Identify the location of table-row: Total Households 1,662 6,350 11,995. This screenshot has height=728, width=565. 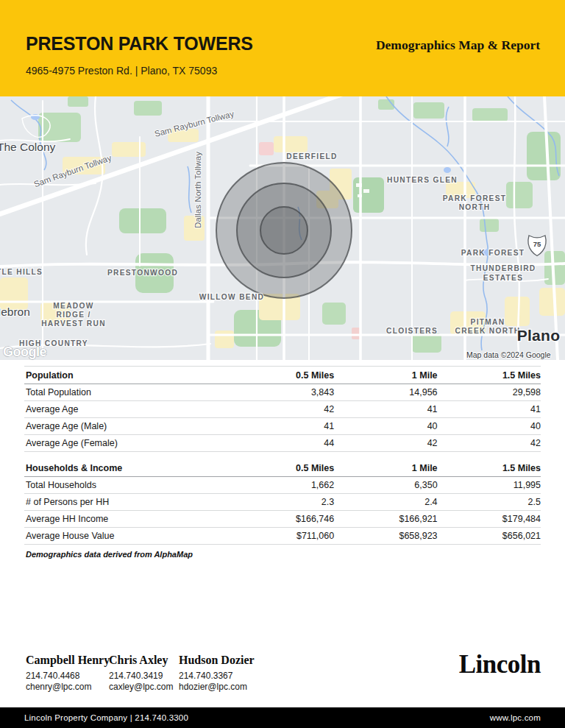
(282, 486).